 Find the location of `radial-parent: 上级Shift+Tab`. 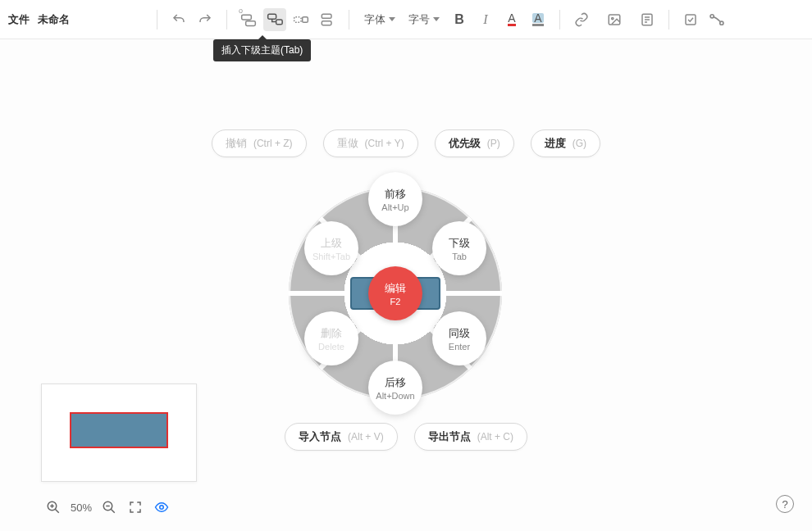

radial-parent: 上级Shift+Tab is located at coordinates (331, 248).